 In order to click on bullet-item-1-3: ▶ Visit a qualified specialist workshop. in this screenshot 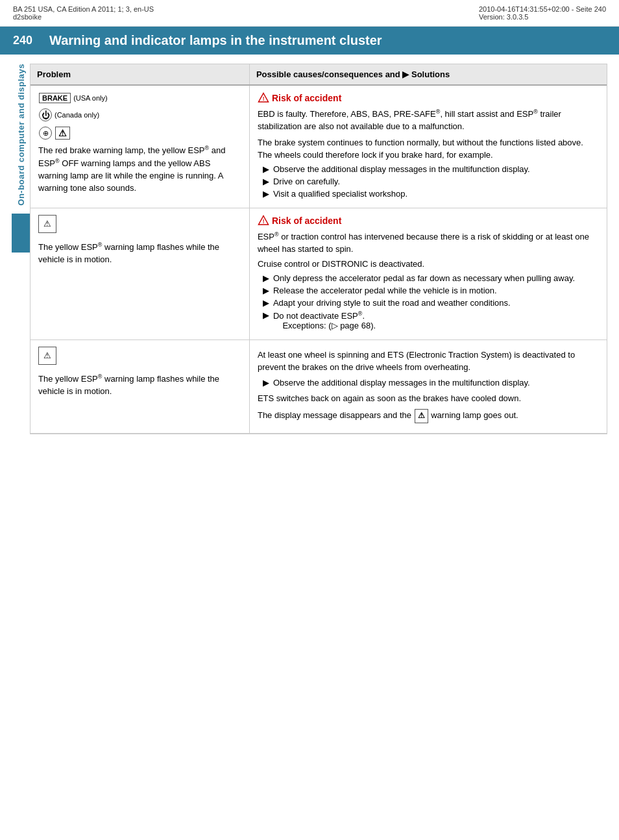, I will do `click(431, 193)`.